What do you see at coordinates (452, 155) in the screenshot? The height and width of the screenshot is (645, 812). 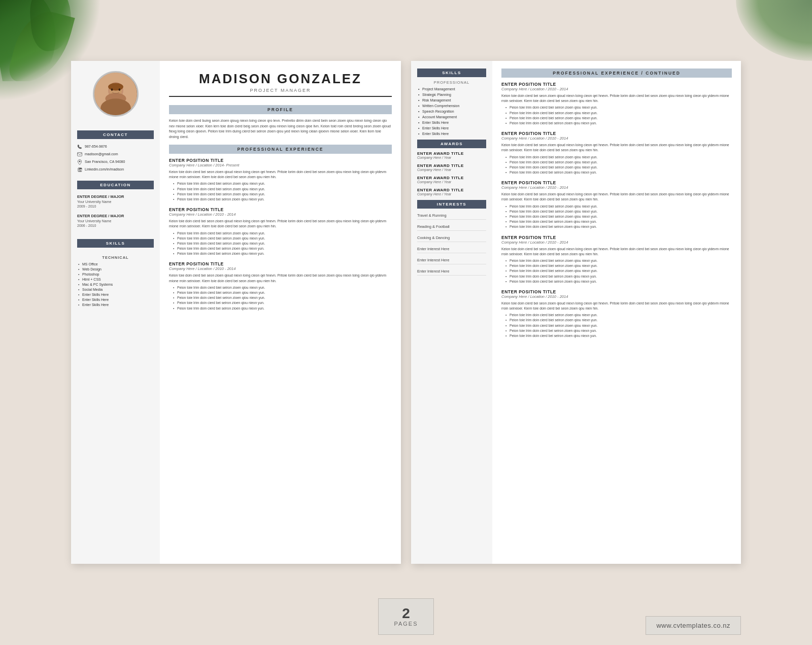 I see `award-entry-1: ENTER AWARD TItLe Company Here / Year` at bounding box center [452, 155].